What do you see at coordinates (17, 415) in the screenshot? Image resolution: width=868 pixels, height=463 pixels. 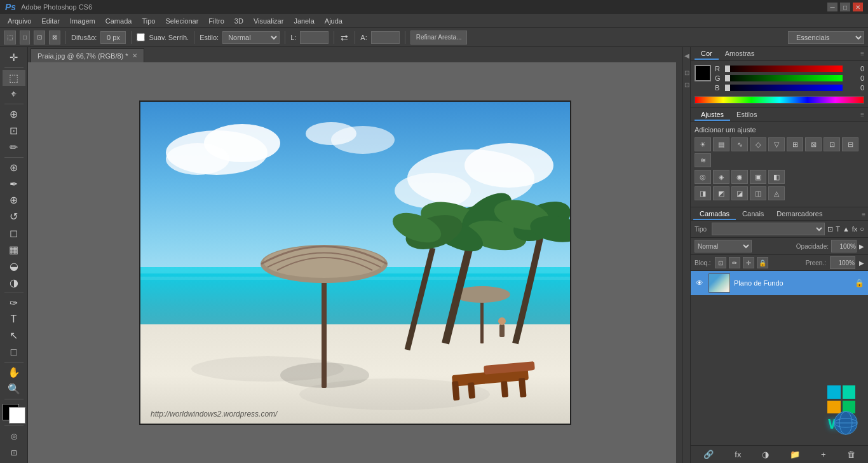 I see `background-color` at bounding box center [17, 415].